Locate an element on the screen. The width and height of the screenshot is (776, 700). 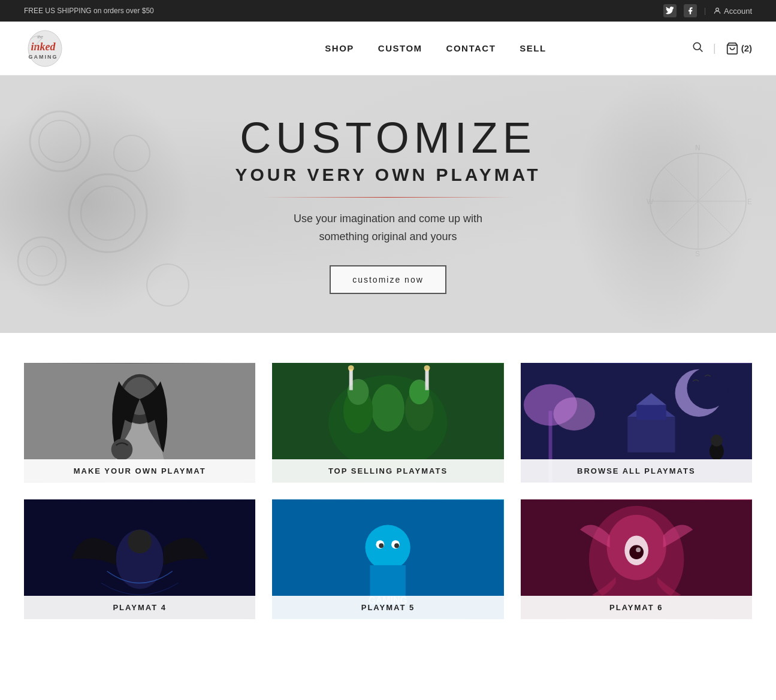
search-icon is located at coordinates (698, 47).